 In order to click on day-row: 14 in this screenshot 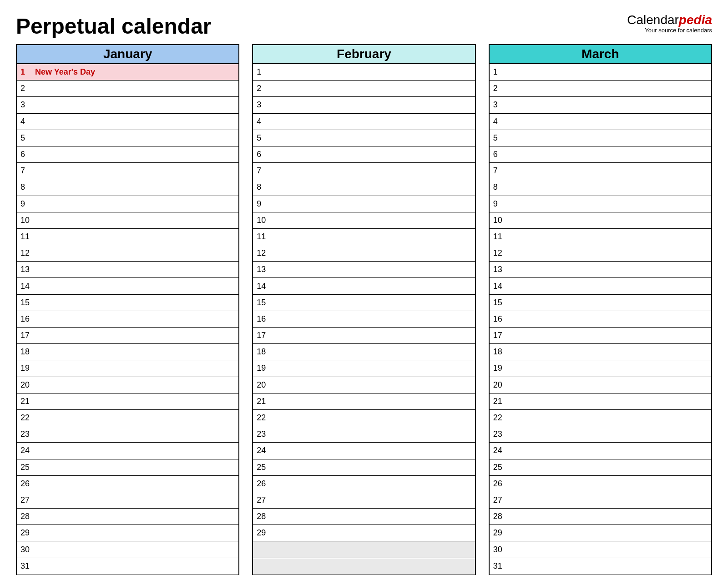, I will do `click(127, 286)`.